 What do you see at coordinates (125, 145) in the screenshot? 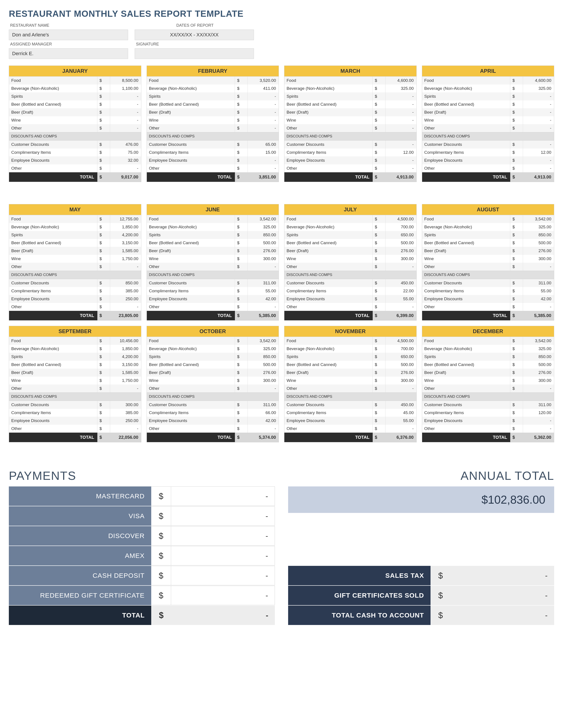
I see `value-cell: 476.00` at bounding box center [125, 145].